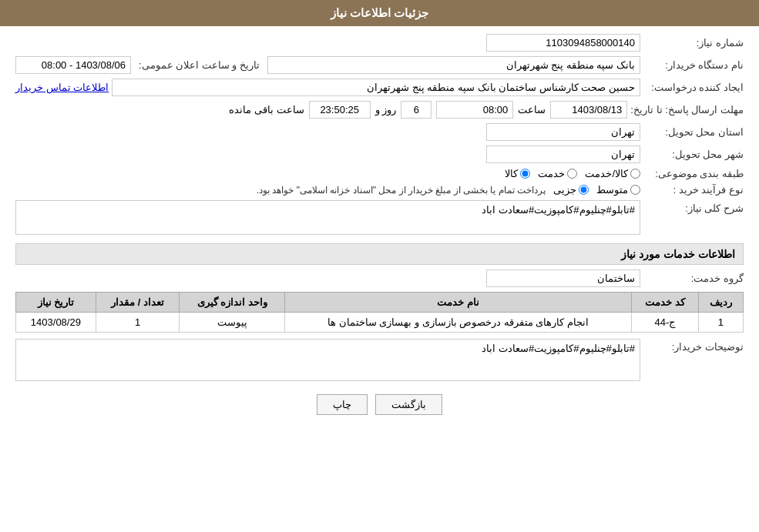 The image size is (759, 532). What do you see at coordinates (376, 88) in the screenshot?
I see `creator-value: حسین صحت کارشناس ساختمان بانک سپه منطقه …` at bounding box center [376, 88].